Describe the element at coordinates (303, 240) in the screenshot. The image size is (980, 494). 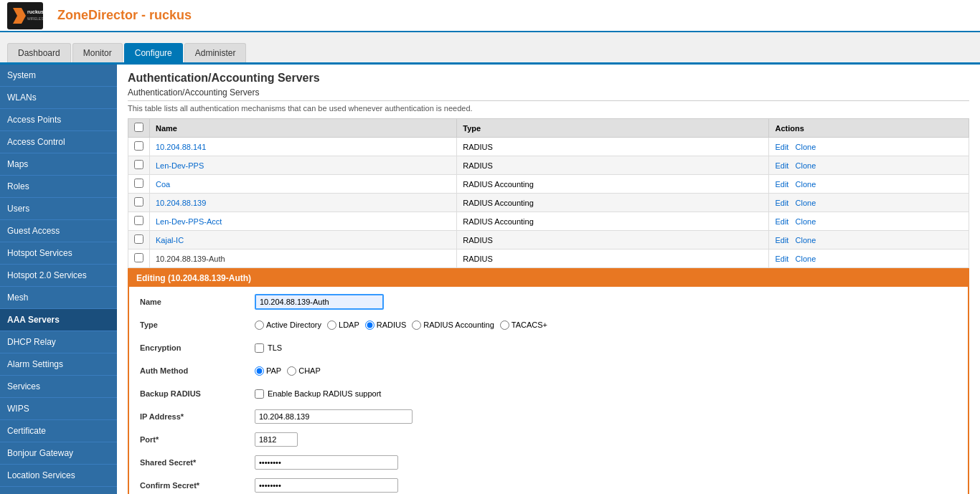
I see `row-name: Kajal-IC` at that location.